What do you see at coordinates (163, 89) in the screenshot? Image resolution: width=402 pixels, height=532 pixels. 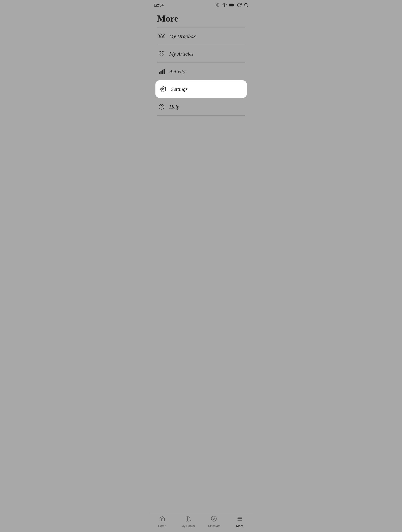 I see `settings-icon` at bounding box center [163, 89].